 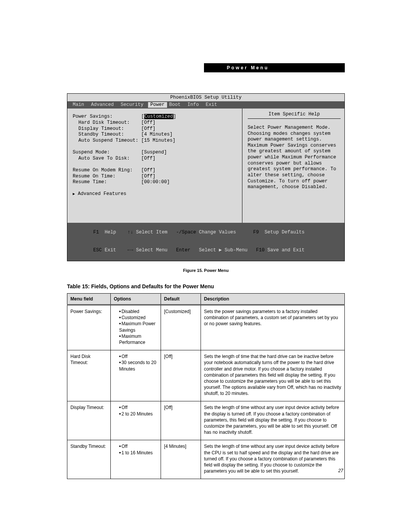 I want to click on key-f1: F1, so click(x=96, y=232).